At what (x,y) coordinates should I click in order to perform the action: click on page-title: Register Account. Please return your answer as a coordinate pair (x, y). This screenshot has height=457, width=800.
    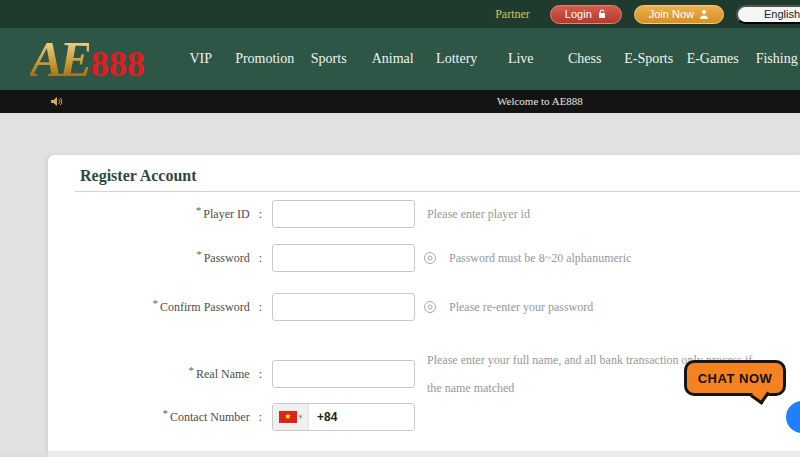
    Looking at the image, I should click on (138, 176).